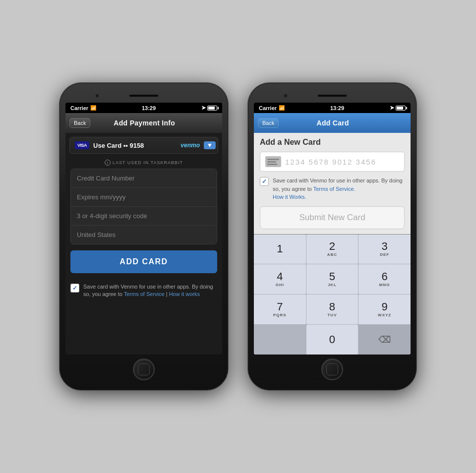 The image size is (476, 473). Describe the element at coordinates (280, 309) in the screenshot. I see `numpad-key-7: 7 PQRS` at that location.